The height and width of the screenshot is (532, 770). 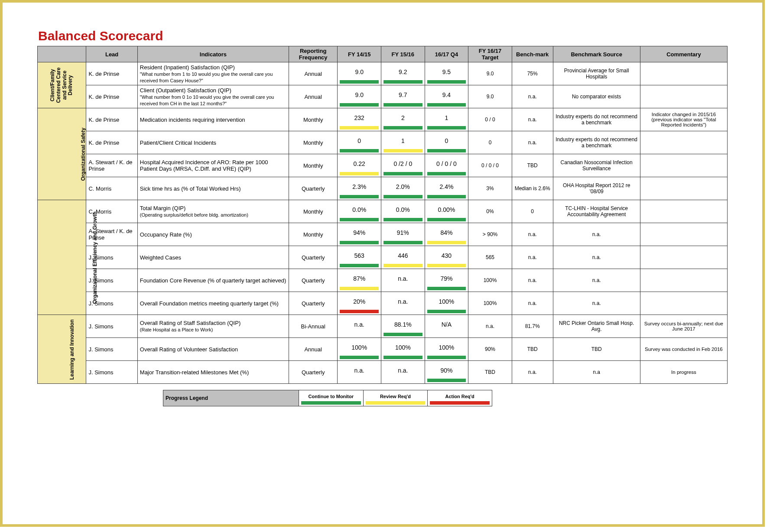 What do you see at coordinates (359, 187) in the screenshot?
I see `value-text: 2.3%` at bounding box center [359, 187].